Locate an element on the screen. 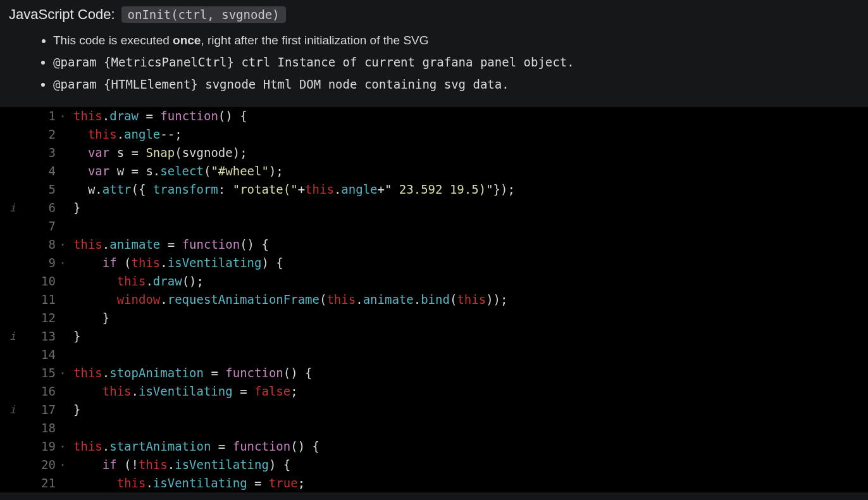  fold-gutter: ▾▾▾▾▾▾ is located at coordinates (65, 300).